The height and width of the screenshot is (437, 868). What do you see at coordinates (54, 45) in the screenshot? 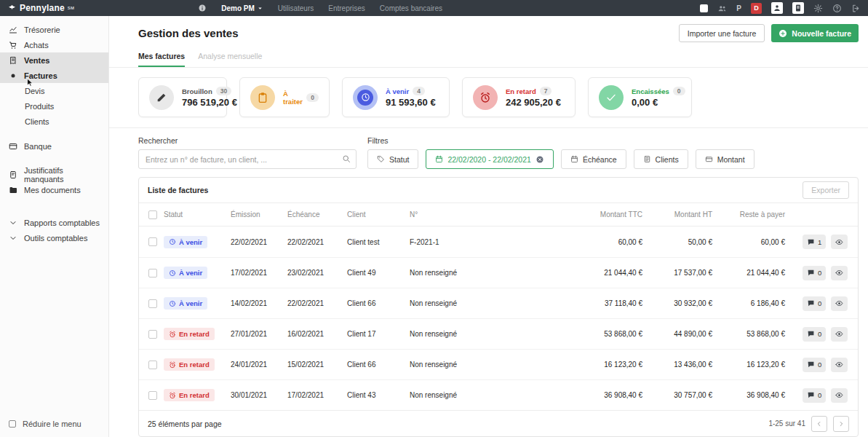
I see `sidebar-item-achats: Achats` at bounding box center [54, 45].